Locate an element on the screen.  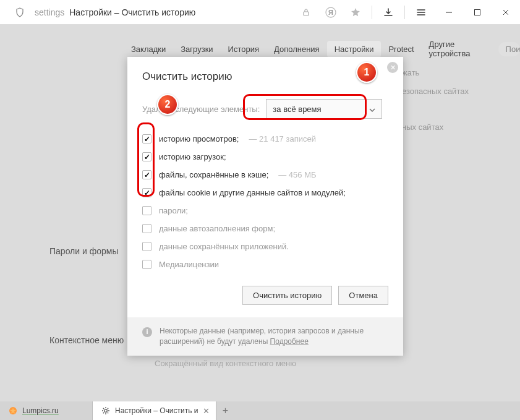
window-titlebar: settings Настройки – Очистить историю Я is located at coordinates (260, 12).